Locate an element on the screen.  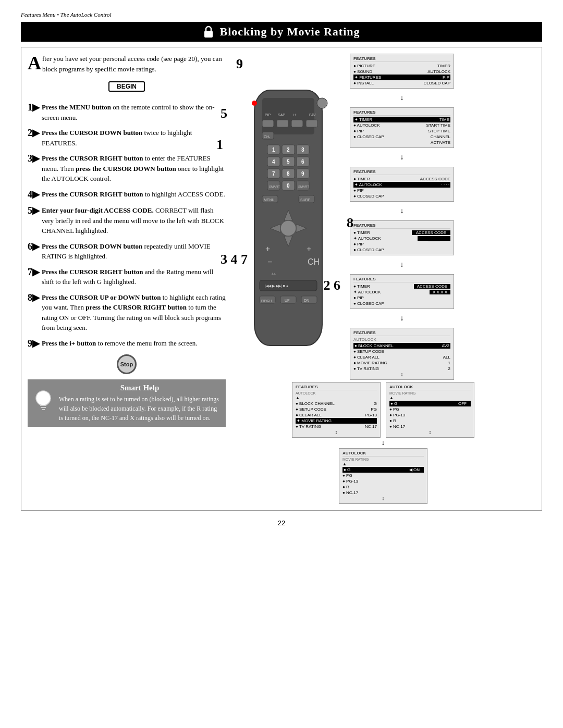
arrow3: ↓ is located at coordinates (402, 211).